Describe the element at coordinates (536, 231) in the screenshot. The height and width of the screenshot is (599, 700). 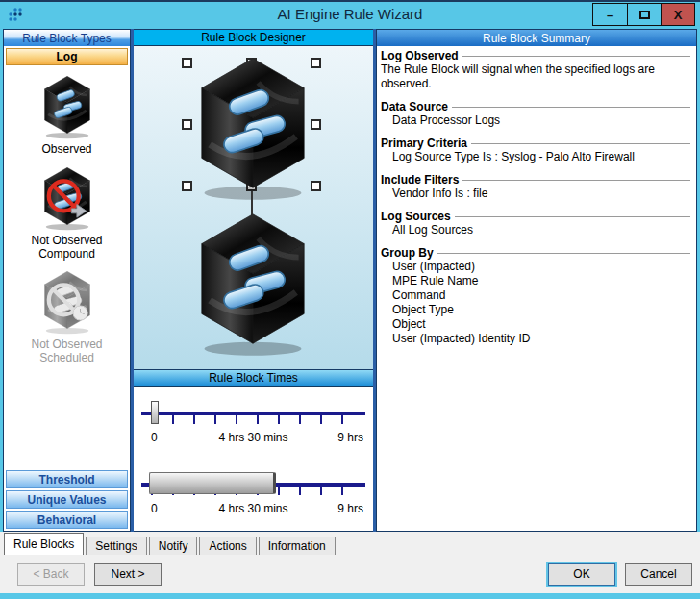
I see `section-line: All Log Sources` at that location.